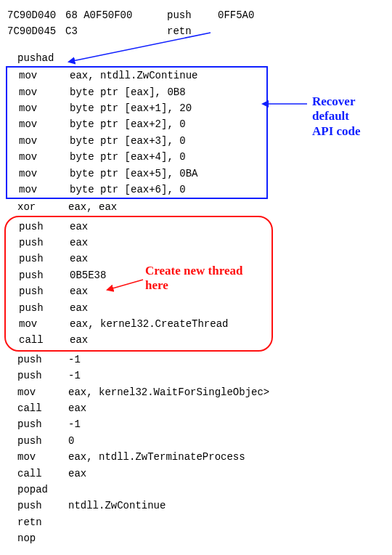 This screenshot has height=555, width=392. Describe the element at coordinates (131, 108) in the screenshot. I see `operands: byte ptr [eax+1], 20` at that location.